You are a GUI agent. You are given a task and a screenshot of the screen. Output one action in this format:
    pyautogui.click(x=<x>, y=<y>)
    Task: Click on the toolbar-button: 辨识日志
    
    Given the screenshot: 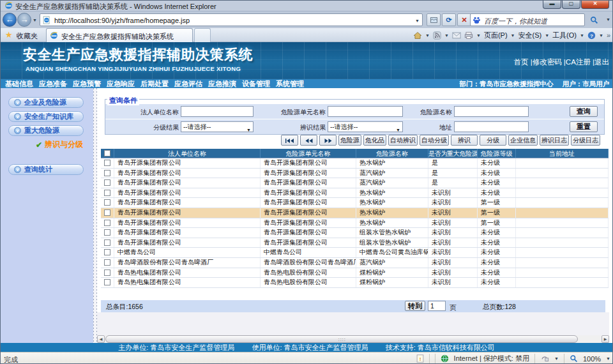 What is the action you would take?
    pyautogui.click(x=554, y=140)
    